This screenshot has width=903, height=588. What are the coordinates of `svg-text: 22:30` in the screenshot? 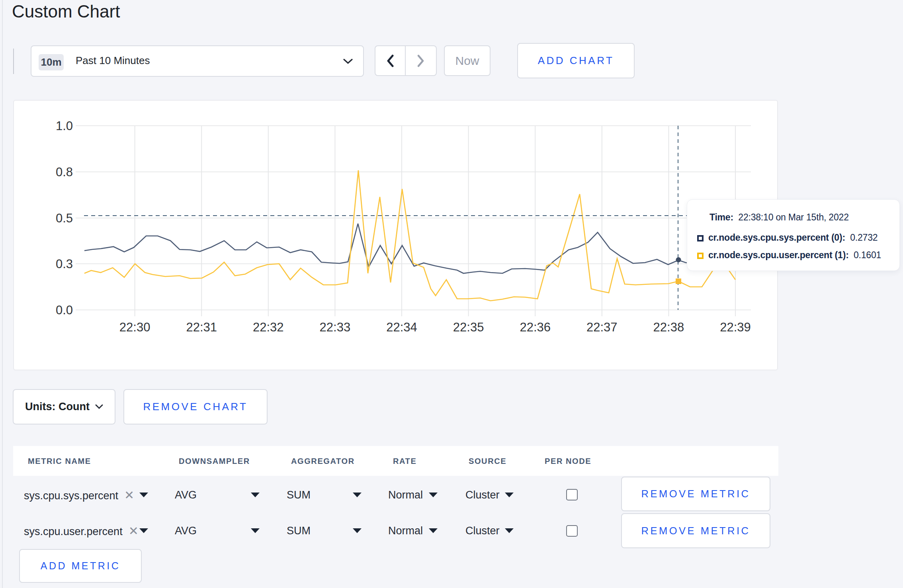 It's located at (135, 327).